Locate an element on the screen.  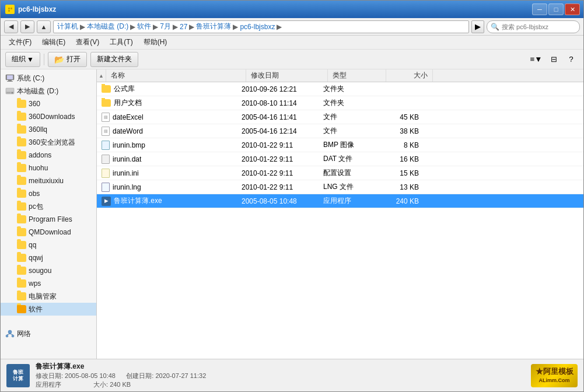
breadcrumb-software: 软件 is located at coordinates (144, 27).